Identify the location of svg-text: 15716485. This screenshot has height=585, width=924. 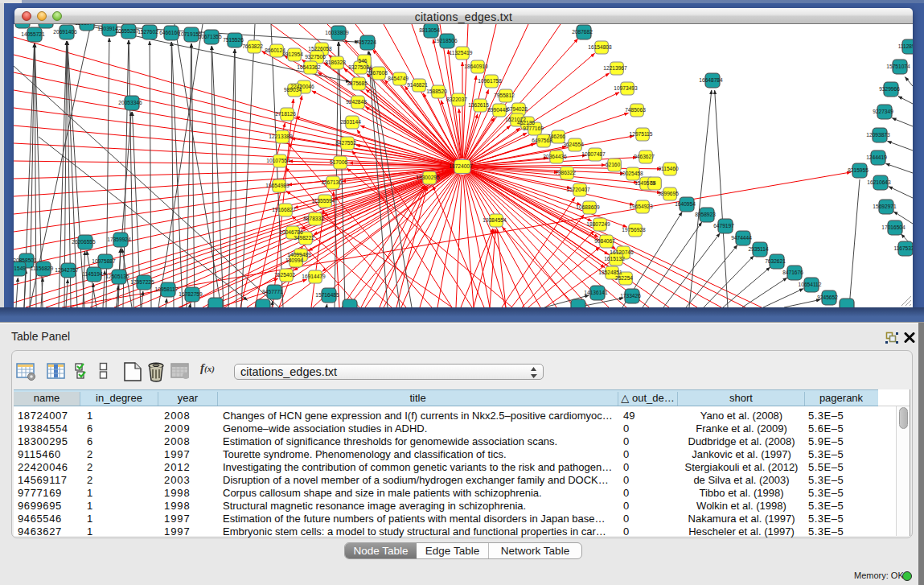
(327, 295).